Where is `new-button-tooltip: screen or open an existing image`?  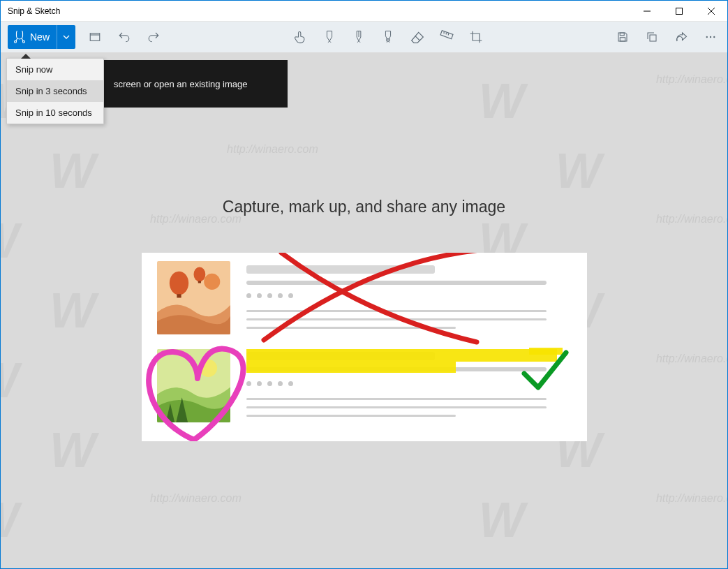
new-button-tooltip: screen or open an existing image is located at coordinates (195, 84).